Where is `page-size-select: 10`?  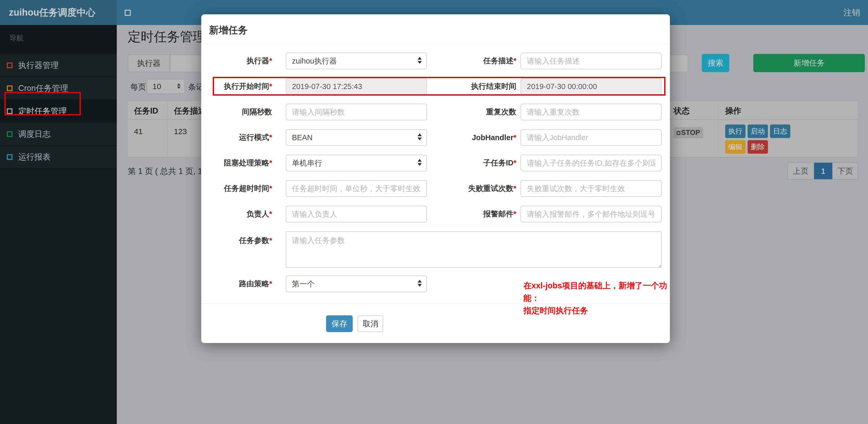 page-size-select: 10 is located at coordinates (166, 86).